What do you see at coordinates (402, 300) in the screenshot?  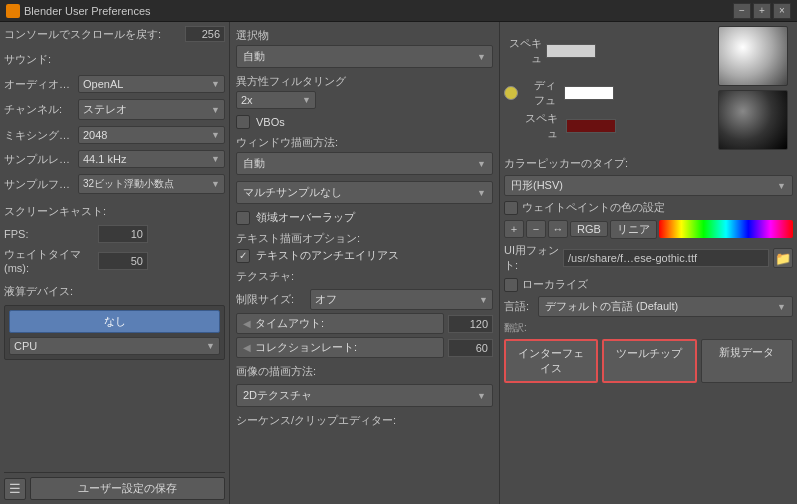 I see `limit-size-dropdown: オフ ▼` at bounding box center [402, 300].